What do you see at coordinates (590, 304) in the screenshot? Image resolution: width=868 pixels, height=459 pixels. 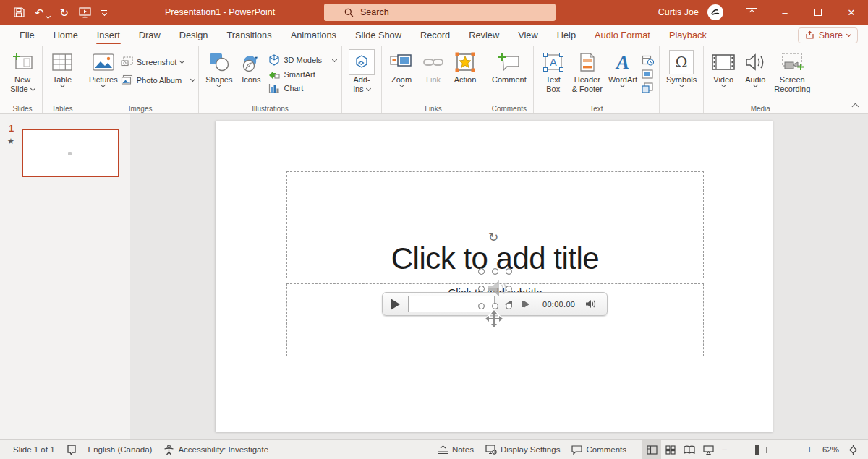 I see `volume-icon` at bounding box center [590, 304].